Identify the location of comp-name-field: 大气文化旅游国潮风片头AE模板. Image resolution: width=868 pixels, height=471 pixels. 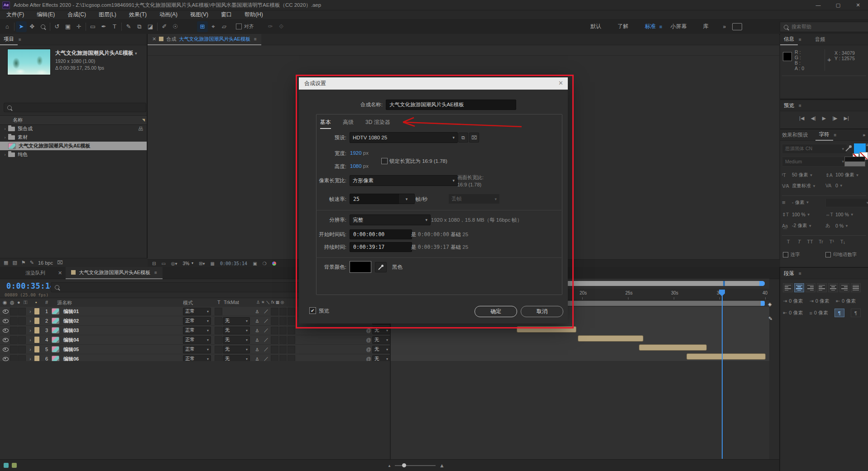
(451, 105).